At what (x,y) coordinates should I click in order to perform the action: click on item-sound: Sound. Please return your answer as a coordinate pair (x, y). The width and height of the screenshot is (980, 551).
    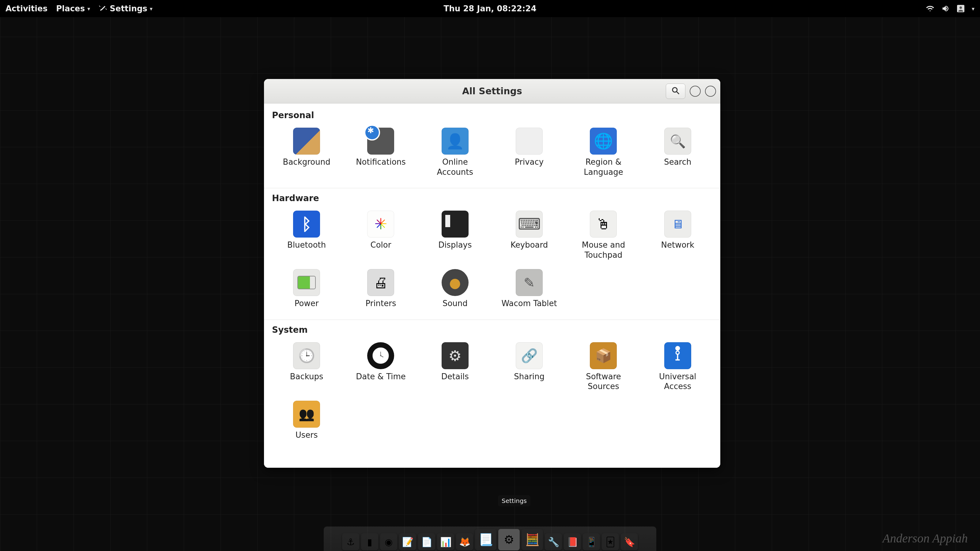
    Looking at the image, I should click on (455, 289).